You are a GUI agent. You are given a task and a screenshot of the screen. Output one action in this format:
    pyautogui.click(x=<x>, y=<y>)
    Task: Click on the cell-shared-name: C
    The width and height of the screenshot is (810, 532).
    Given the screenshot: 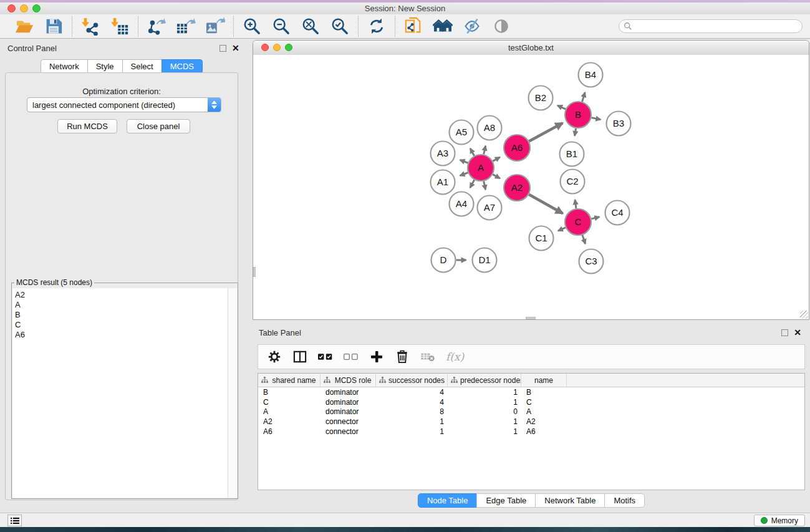 What is the action you would take?
    pyautogui.click(x=289, y=402)
    